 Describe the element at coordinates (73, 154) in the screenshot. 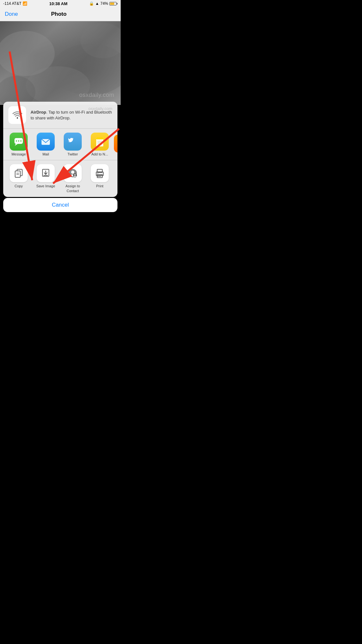

I see `app-label-twitter: Twitter` at that location.